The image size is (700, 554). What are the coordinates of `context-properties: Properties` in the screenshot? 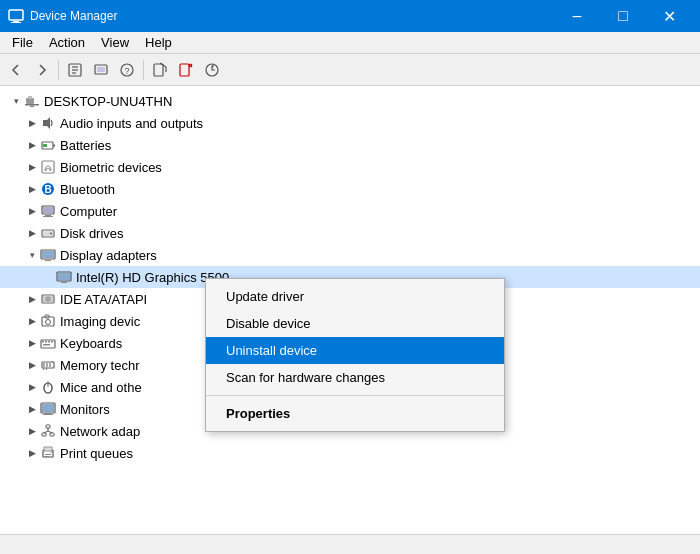 It's located at (355, 414).